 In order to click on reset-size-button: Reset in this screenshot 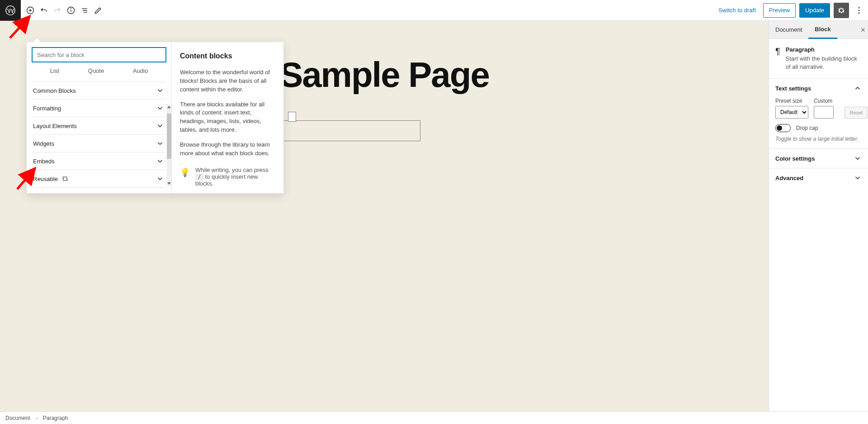, I will do `click(856, 113)`.